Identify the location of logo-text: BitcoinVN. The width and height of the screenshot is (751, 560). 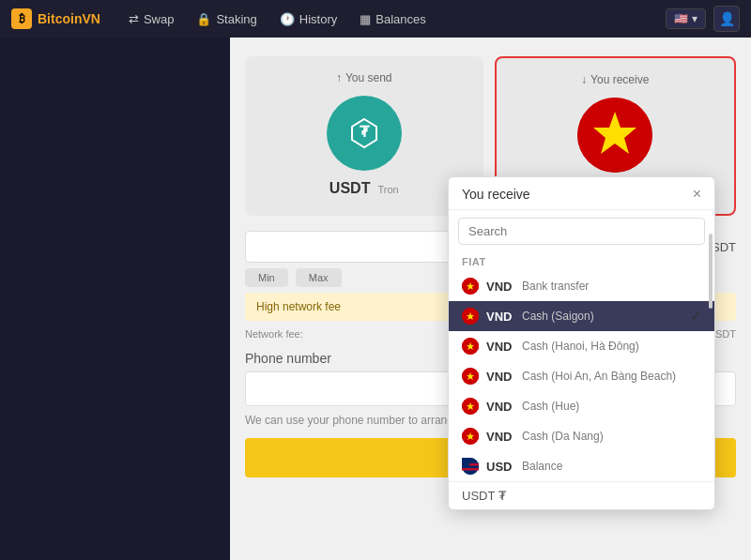
(69, 19).